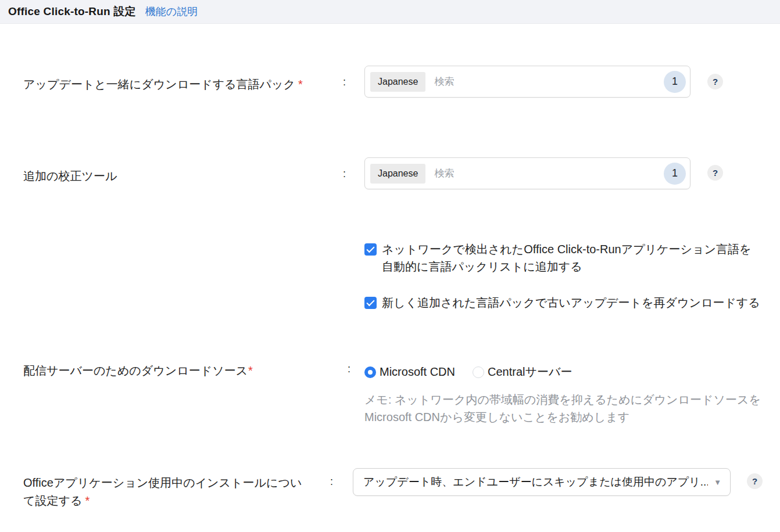  I want to click on language-pack-multiselect: Japanese 1, so click(528, 81).